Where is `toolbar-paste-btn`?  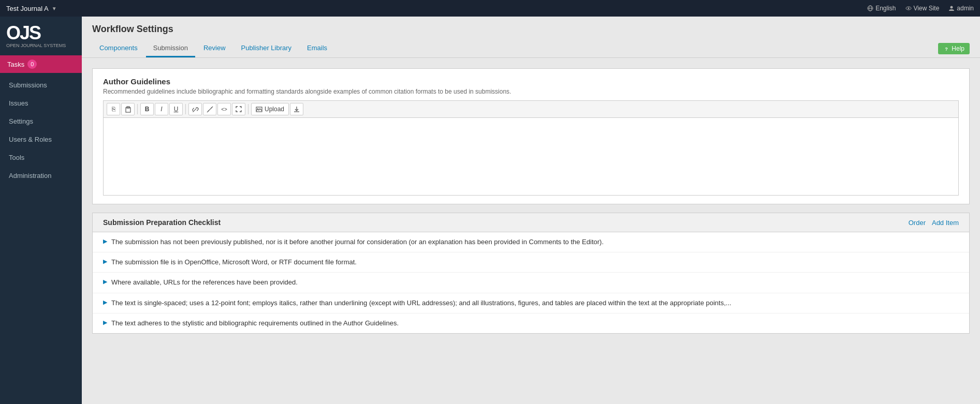 toolbar-paste-btn is located at coordinates (128, 109).